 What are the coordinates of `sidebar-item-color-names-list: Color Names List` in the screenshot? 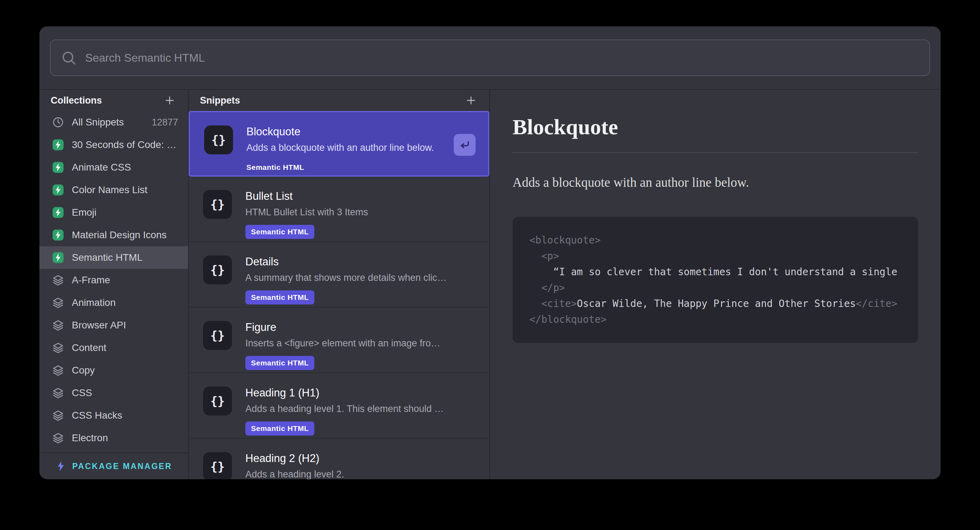 It's located at (114, 190).